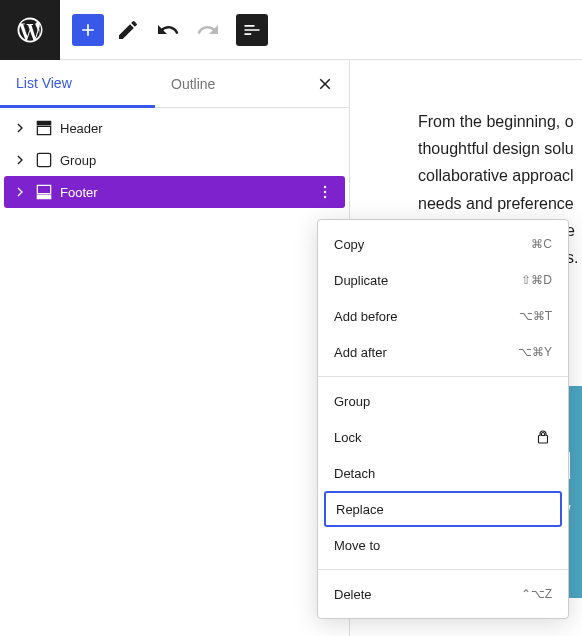 Image resolution: width=582 pixels, height=636 pixels. Describe the element at coordinates (443, 244) in the screenshot. I see `menu-copy: Copy ⌘C` at that location.